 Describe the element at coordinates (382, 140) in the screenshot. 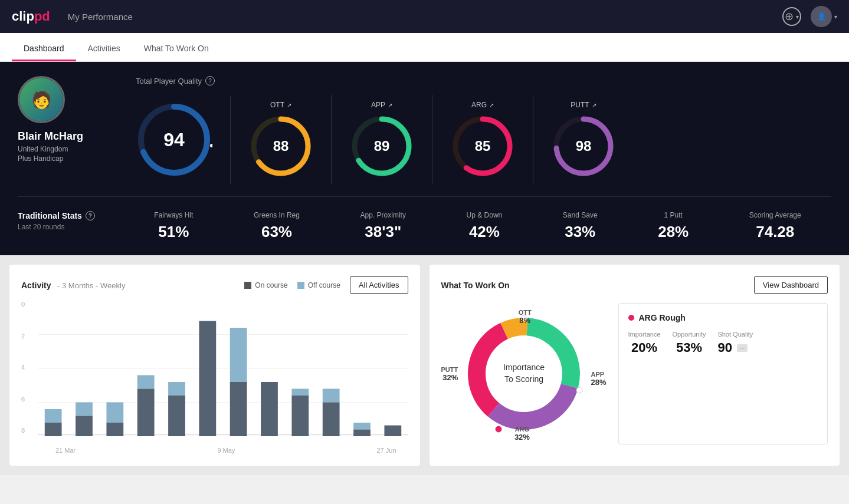

I see `gauge-app: APP ↗ 89` at that location.